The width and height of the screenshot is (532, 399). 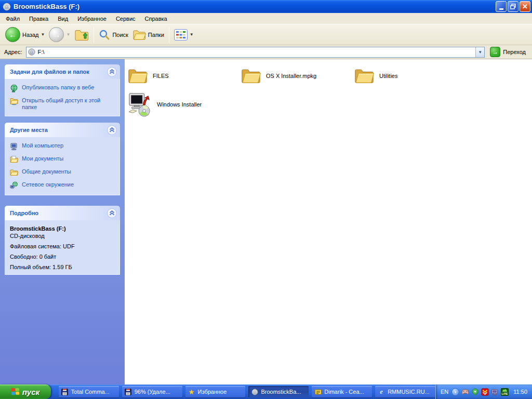 What do you see at coordinates (153, 392) in the screenshot?
I see `taskbar-button-label: 96% (Удале...` at bounding box center [153, 392].